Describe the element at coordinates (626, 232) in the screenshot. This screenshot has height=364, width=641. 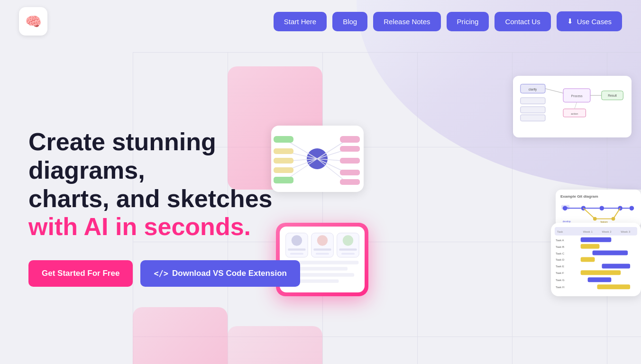
I see `svg-text: Week 3` at that location.